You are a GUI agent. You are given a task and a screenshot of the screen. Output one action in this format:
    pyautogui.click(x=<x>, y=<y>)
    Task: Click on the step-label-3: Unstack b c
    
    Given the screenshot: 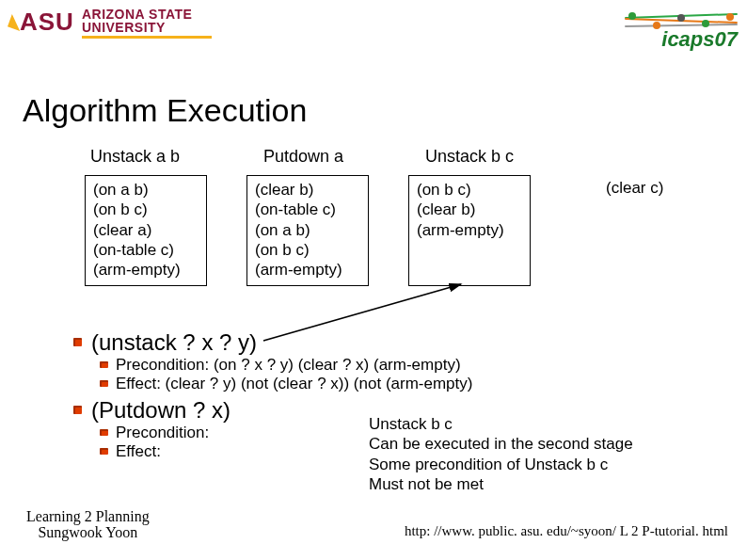 What is the action you would take?
    pyautogui.click(x=469, y=156)
    